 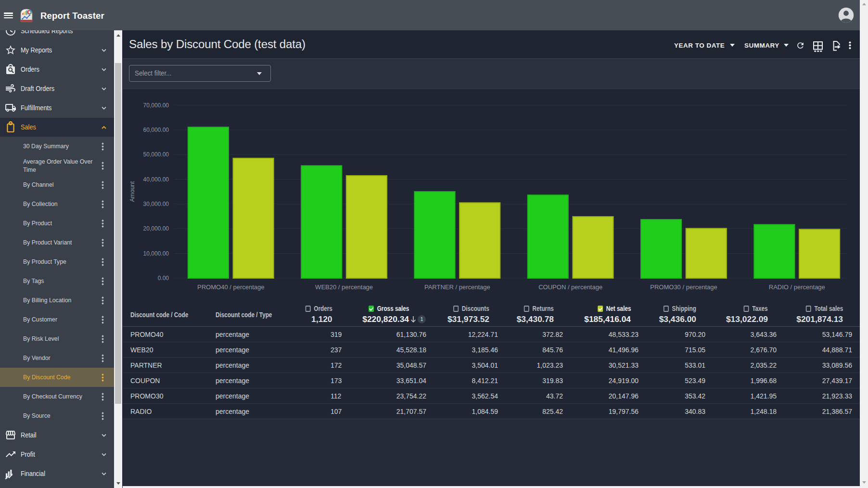 I want to click on svg-text: PARTNER / percentage, so click(x=457, y=287).